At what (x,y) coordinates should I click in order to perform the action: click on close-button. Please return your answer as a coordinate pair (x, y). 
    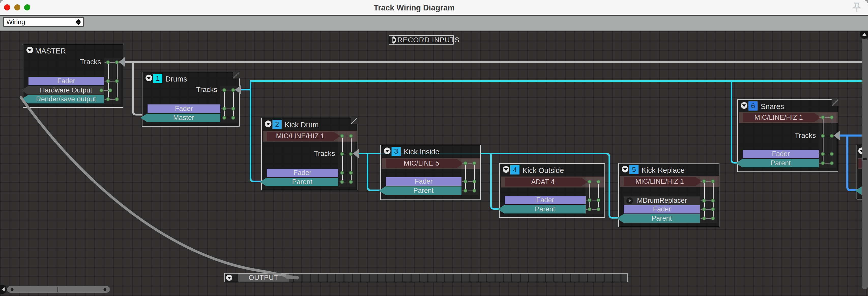
    Looking at the image, I should click on (7, 7).